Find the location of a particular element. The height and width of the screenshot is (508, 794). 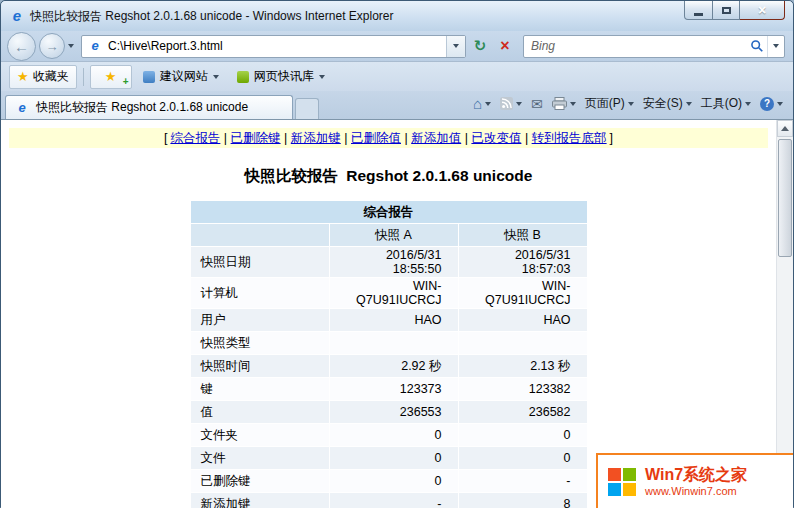

row-label: 已删除键 is located at coordinates (260, 481).